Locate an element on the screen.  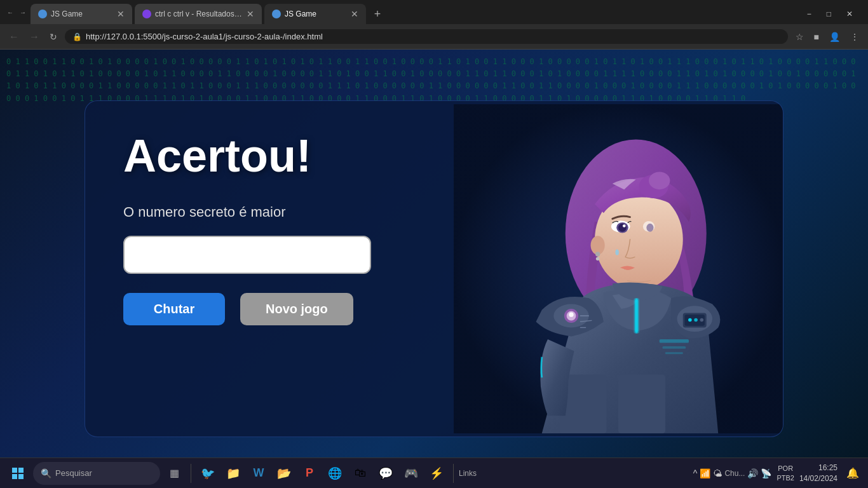
taskbar-icon-store: 🛍 is located at coordinates (360, 473).